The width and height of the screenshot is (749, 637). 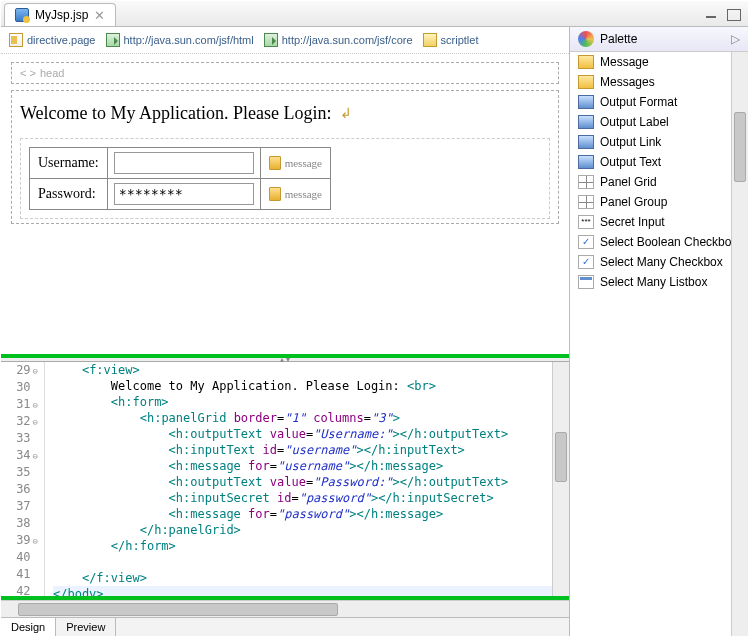 I want to click on tab-design: Design, so click(x=28, y=627).